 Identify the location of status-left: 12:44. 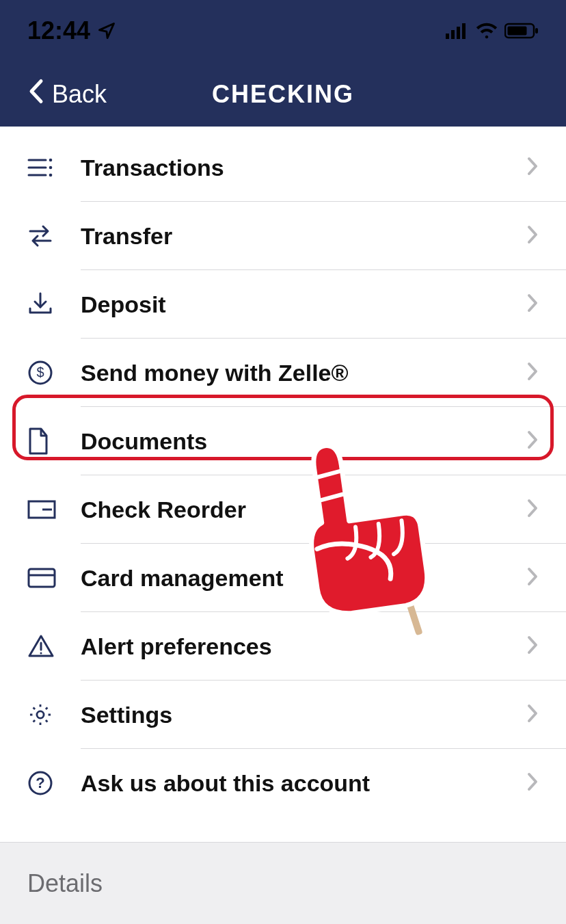
(72, 31).